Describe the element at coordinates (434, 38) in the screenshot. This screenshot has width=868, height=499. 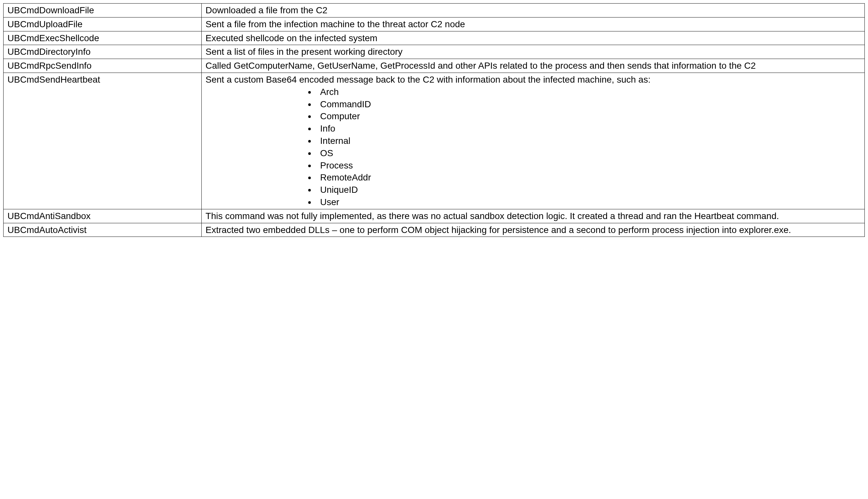
I see `table-row: UBCmdExecShellcode Executed shellcode on…` at that location.